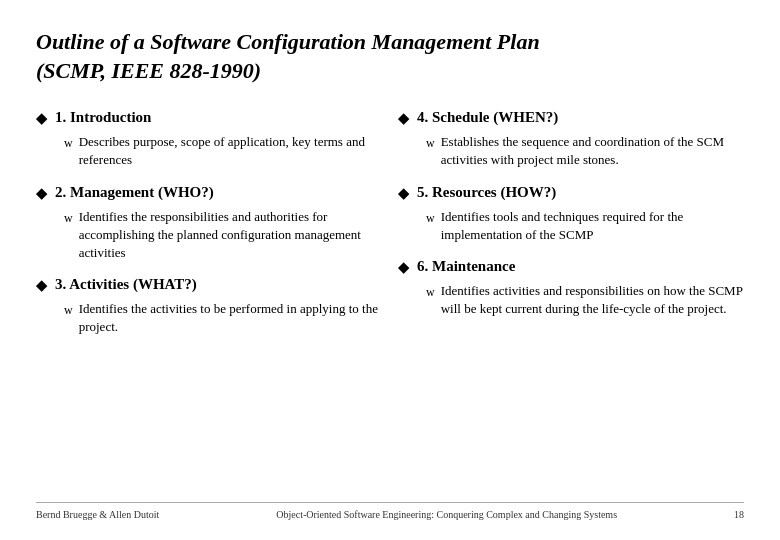  Describe the element at coordinates (209, 224) in the screenshot. I see `section-2: ◆ 2. Management (WHO?) w Identifies the …` at that location.